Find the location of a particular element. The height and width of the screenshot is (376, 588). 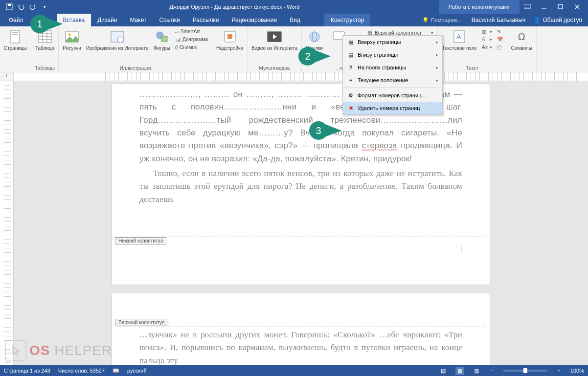

tell-me-search: 💡 Помощник... is located at coordinates (442, 20).